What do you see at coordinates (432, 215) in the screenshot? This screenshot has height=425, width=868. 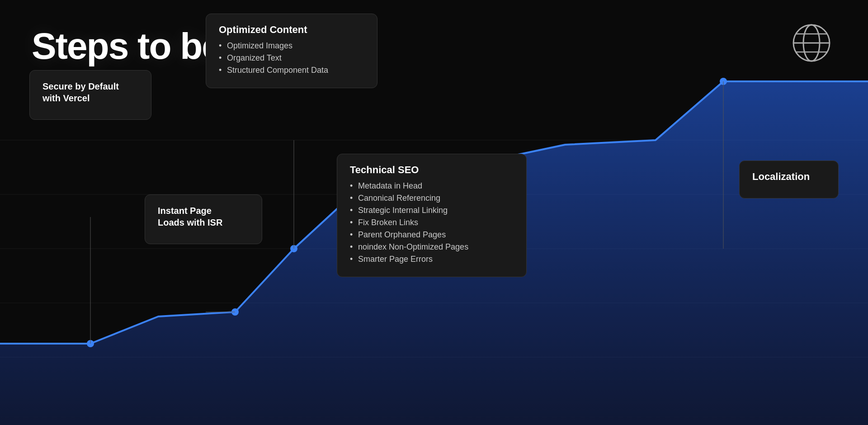 I see `card-technical: Technical SEO Metadata in Head Canonical…` at bounding box center [432, 215].